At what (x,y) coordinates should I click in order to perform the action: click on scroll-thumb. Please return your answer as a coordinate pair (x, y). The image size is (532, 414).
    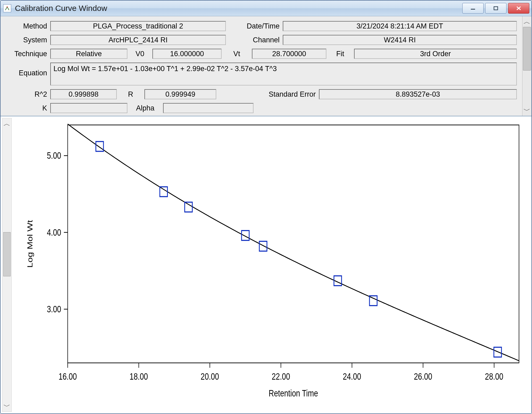
    Looking at the image, I should click on (527, 49).